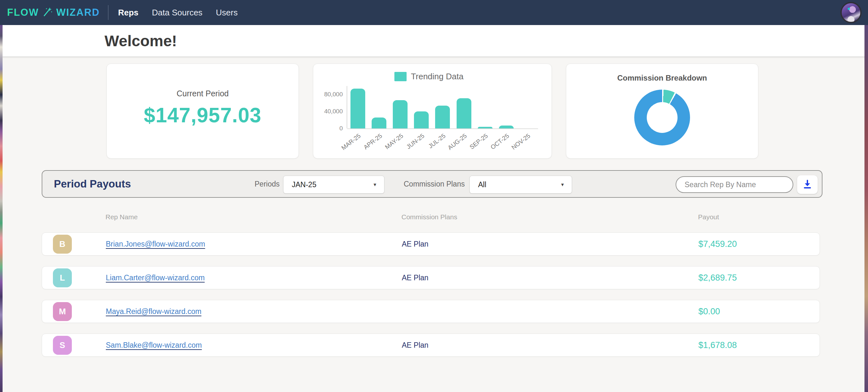 Image resolution: width=868 pixels, height=392 pixels. I want to click on payout-cell: $0.00, so click(759, 312).